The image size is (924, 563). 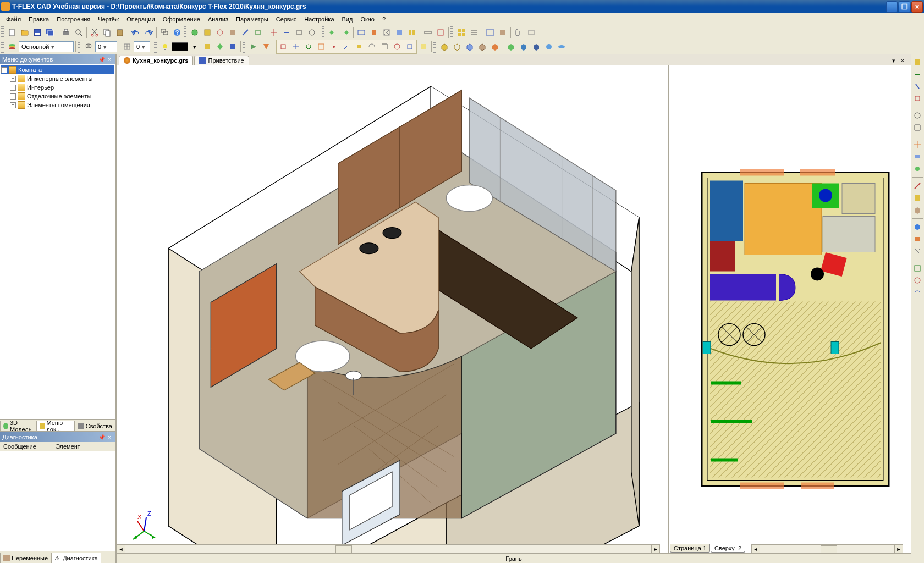 I want to click on close-panel-icon: ×, so click(x=109, y=59).